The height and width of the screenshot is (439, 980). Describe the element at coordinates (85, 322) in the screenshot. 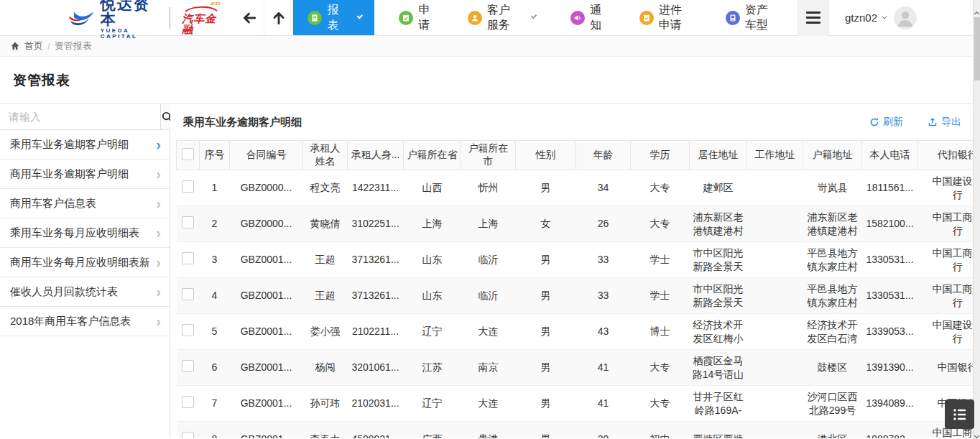

I see `sidebar-item-2018年商用车客户信息表: 2018年商用车客户信息表›` at that location.